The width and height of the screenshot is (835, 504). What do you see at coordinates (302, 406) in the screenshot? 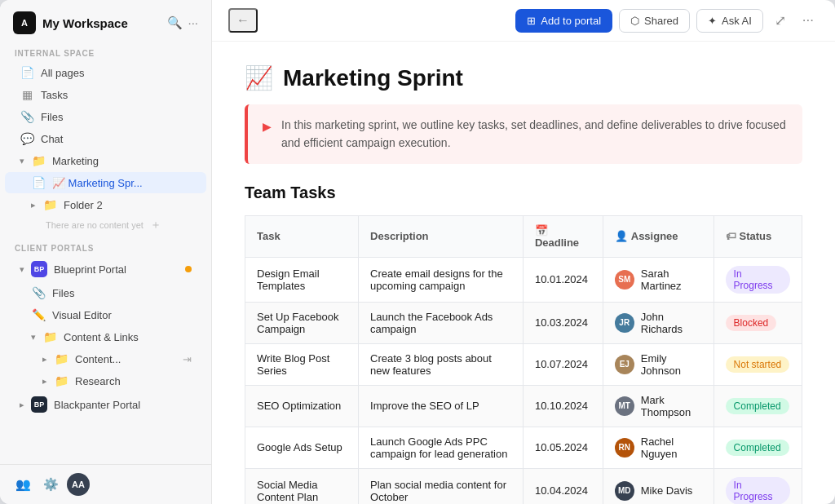
I see `cell-task-3: SEO Optimization` at bounding box center [302, 406].